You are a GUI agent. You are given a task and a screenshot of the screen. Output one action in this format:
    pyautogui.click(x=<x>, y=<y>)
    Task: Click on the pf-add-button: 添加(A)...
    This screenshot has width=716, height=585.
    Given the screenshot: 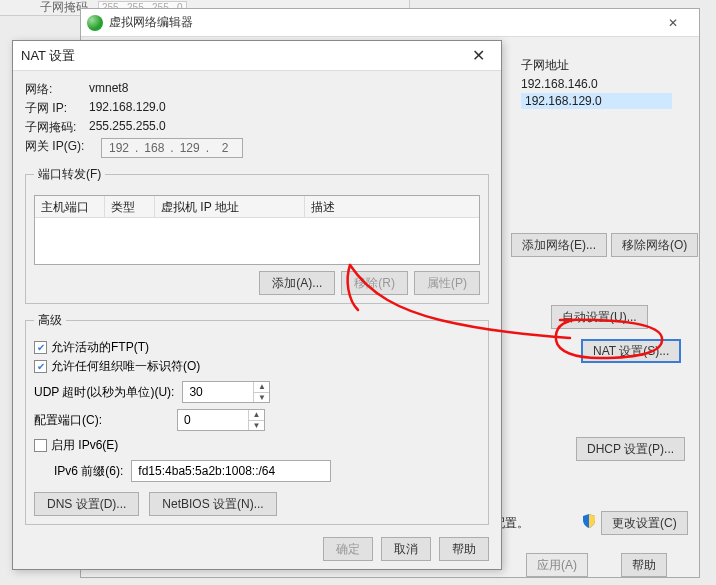 What is the action you would take?
    pyautogui.click(x=297, y=283)
    